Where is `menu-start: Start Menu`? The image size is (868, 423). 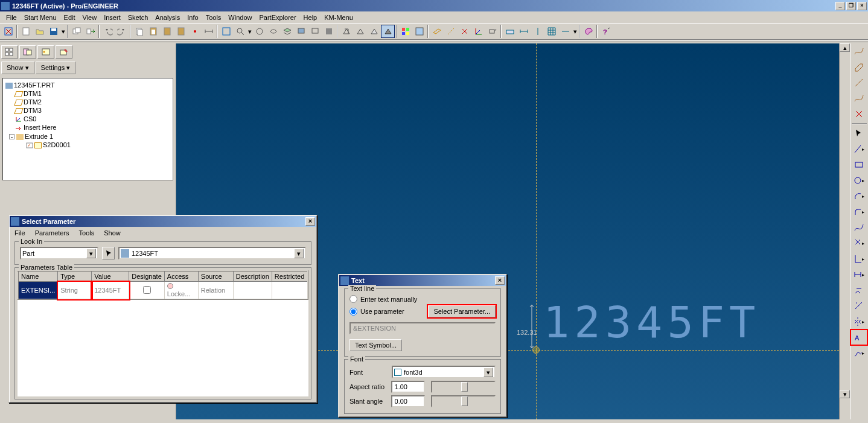
menu-start: Start Menu is located at coordinates (40, 17).